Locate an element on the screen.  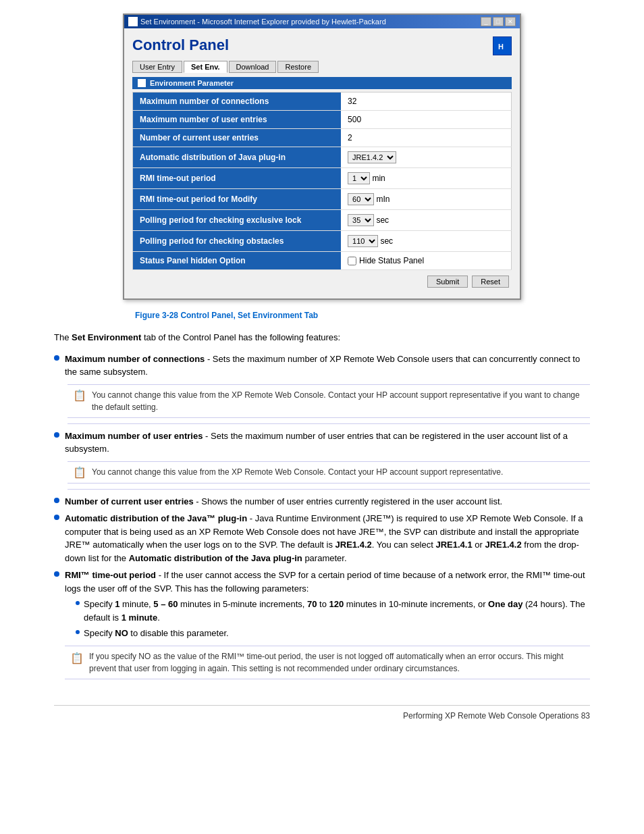
sub-bullet-list: Specify 1 minute, 5 – 60 minutes in 5-mi… is located at coordinates (333, 619).